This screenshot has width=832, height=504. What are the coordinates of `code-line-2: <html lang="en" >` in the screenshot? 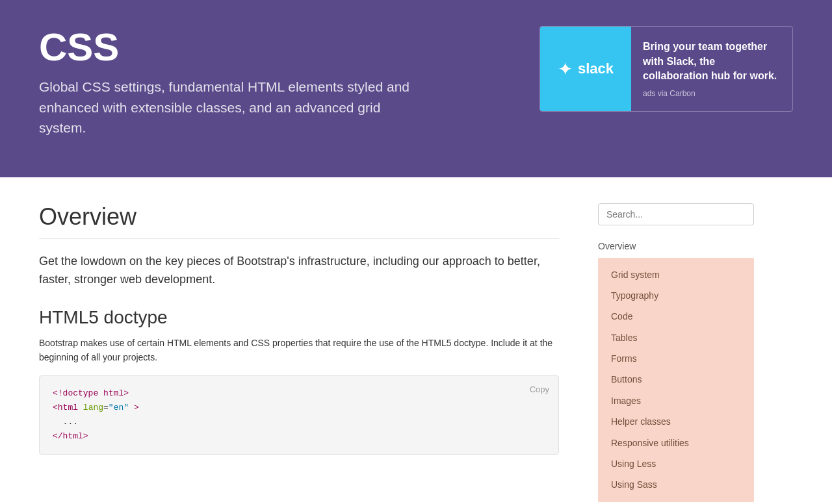 It's located at (299, 408).